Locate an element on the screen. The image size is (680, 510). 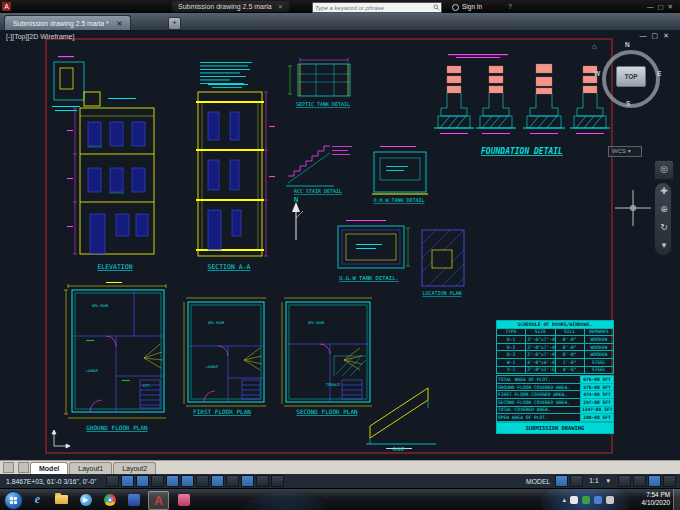
document-tab: Submission drawing 2.5 marla *✕ is located at coordinates (68, 23).